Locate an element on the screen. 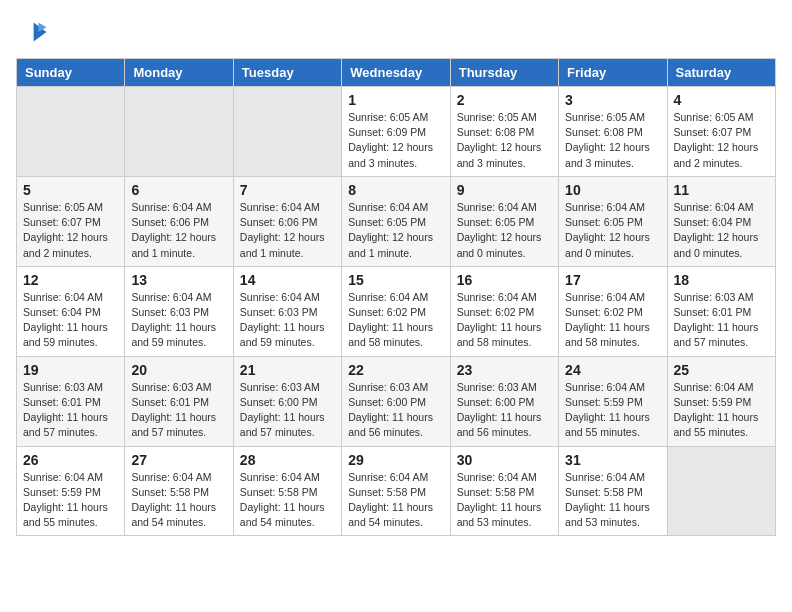 The width and height of the screenshot is (792, 612). day-number: 22 is located at coordinates (396, 370).